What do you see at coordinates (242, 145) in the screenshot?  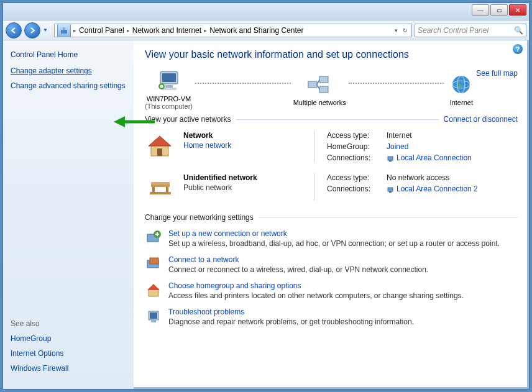 I see `network-type-link: Home network` at bounding box center [242, 145].